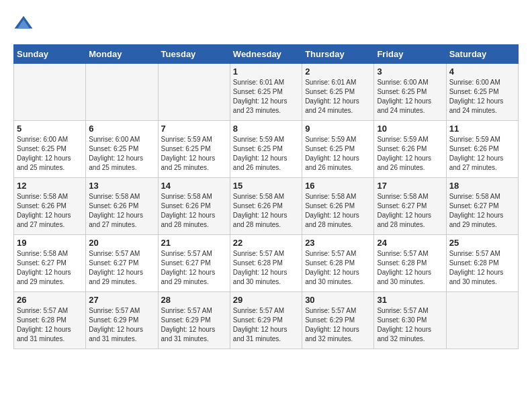 This screenshot has width=532, height=411. I want to click on calendar-cell: 15Sunrise: 5:58 AM Sunset: 6:26 PM Dayli…, so click(266, 207).